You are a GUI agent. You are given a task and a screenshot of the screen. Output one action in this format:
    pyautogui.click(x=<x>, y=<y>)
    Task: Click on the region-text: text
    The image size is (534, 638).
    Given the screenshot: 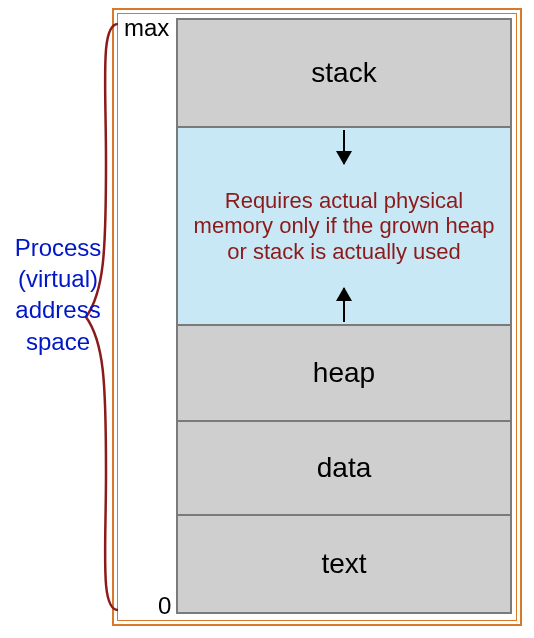 What is the action you would take?
    pyautogui.click(x=344, y=564)
    